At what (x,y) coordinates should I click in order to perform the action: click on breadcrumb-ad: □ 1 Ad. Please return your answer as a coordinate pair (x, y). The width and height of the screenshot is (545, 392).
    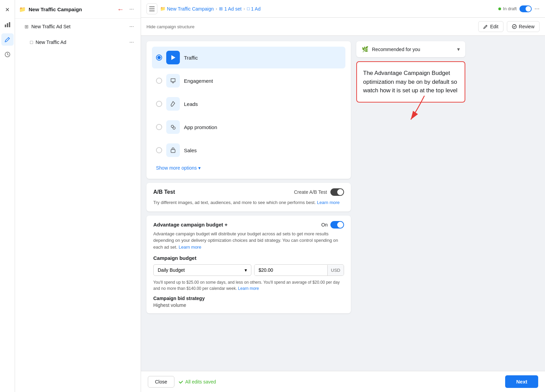
    Looking at the image, I should click on (254, 9).